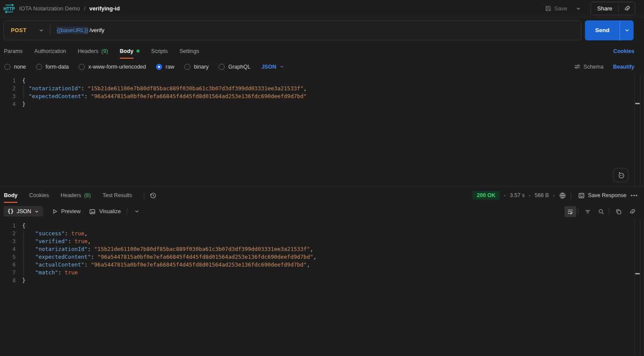 The image size is (644, 356). Describe the element at coordinates (23, 211) in the screenshot. I see `response-format-selector: {} JSON` at that location.